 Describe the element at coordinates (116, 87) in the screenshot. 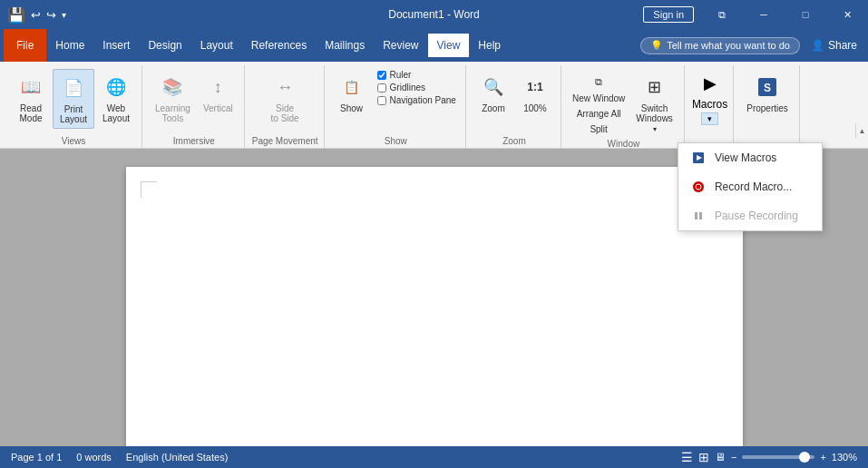

I see `web-layout-icon: 🌐` at that location.